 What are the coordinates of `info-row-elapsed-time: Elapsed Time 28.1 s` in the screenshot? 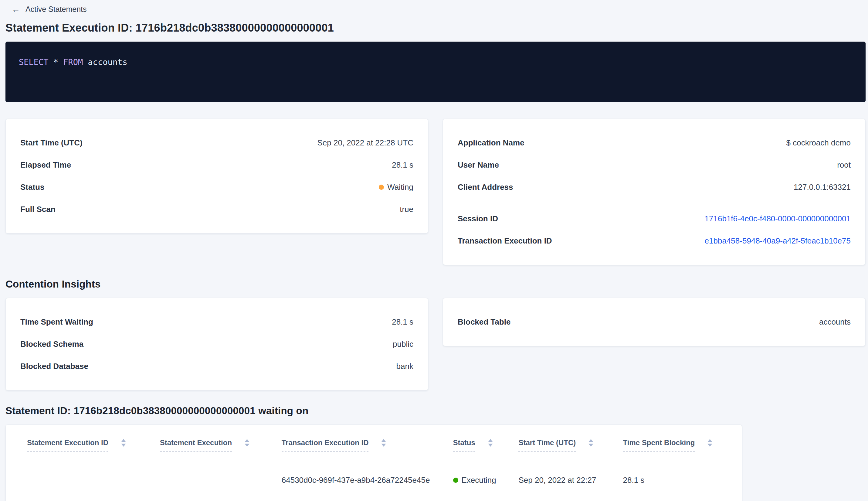 It's located at (217, 165).